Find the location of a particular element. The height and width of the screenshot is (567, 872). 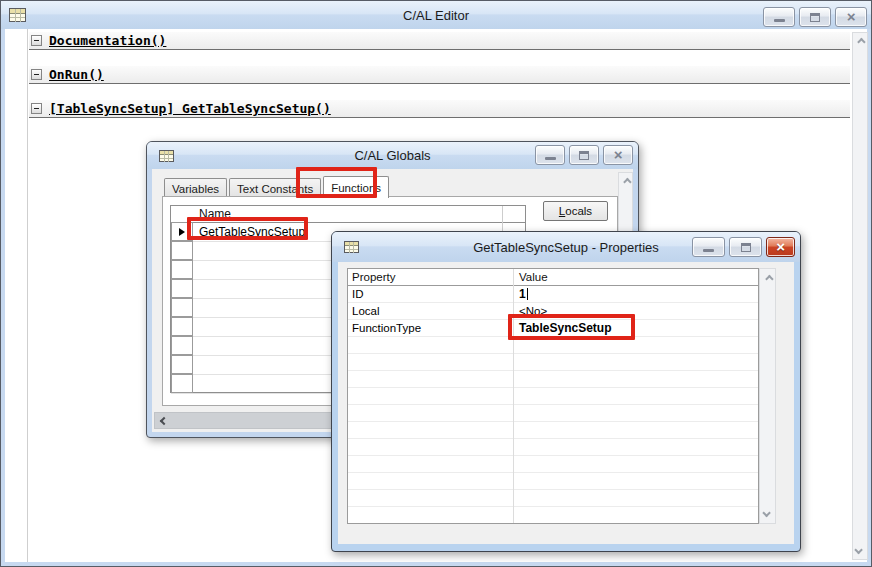

table-column-divider is located at coordinates (514, 396).